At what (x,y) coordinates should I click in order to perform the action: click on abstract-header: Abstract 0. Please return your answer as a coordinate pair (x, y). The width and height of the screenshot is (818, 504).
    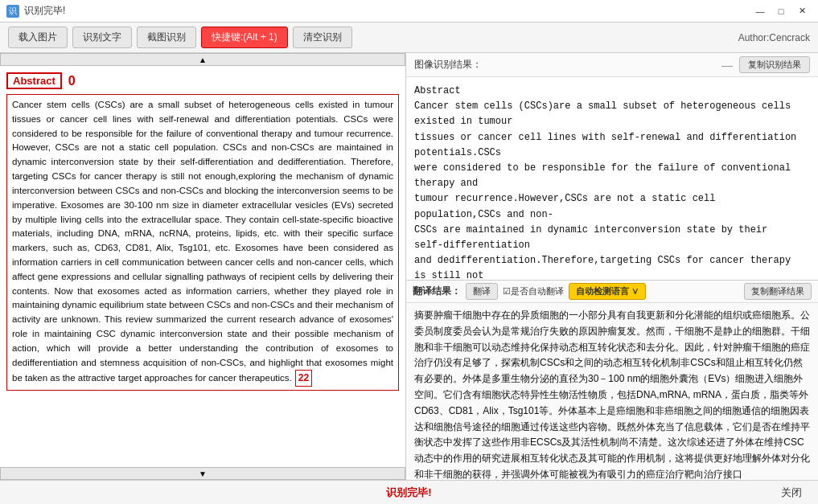
    Looking at the image, I should click on (203, 80).